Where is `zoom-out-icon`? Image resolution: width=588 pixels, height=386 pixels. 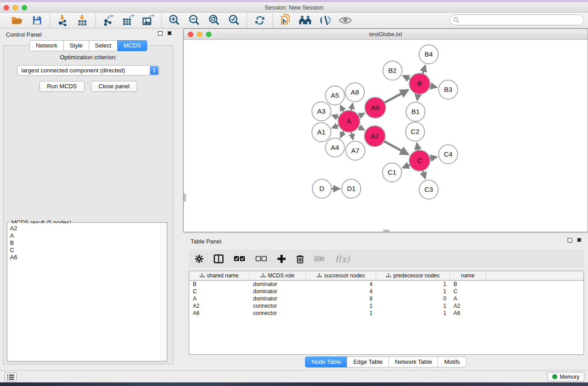 zoom-out-icon is located at coordinates (194, 20).